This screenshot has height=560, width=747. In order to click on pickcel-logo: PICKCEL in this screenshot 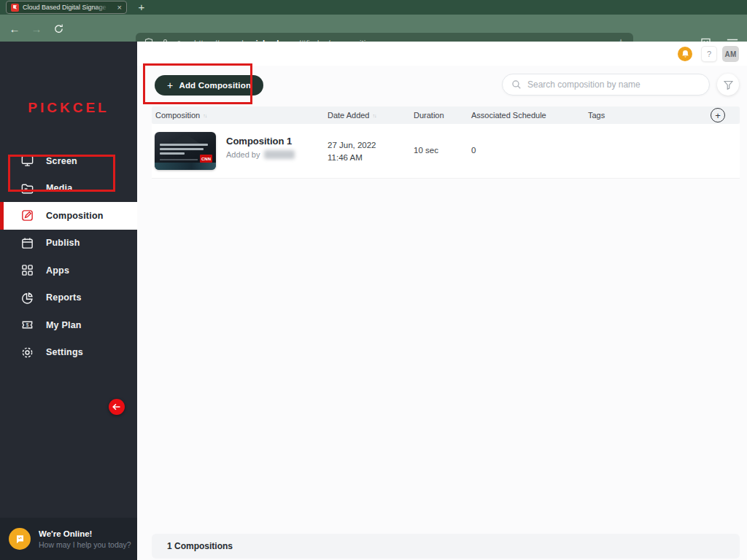, I will do `click(69, 108)`.